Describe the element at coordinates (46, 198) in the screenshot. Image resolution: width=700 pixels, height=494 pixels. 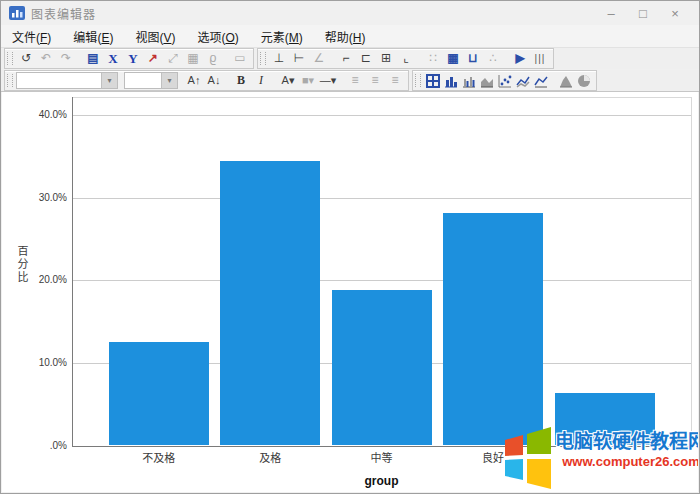
I see `y-axis-tick-label: 30.0%` at that location.